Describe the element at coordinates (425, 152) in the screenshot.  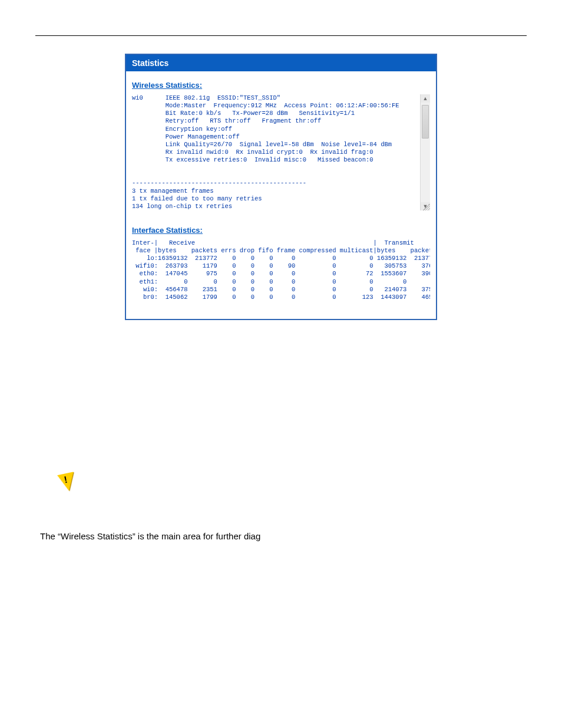
I see `scrollbar: ▲ ▼` at that location.